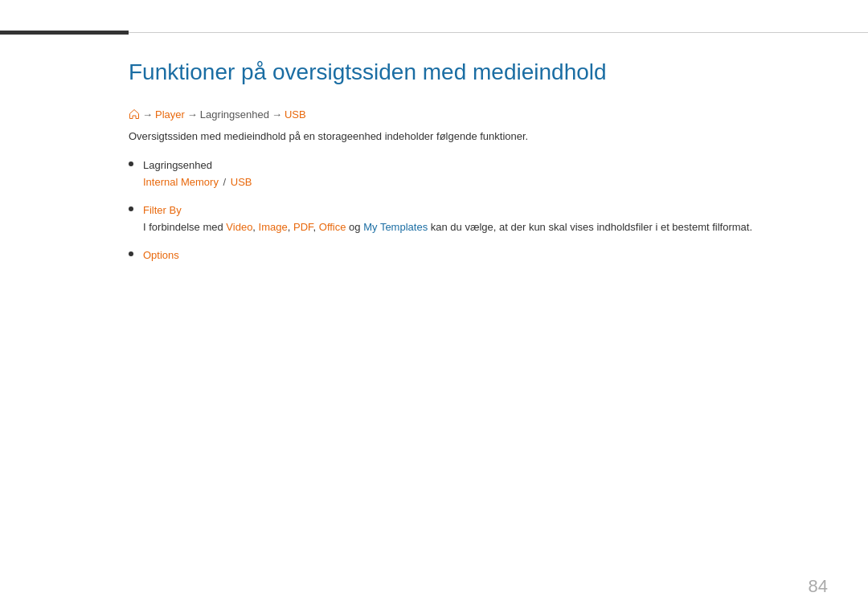 The height and width of the screenshot is (613, 868). What do you see at coordinates (193, 114) in the screenshot?
I see `breadcrumb-sep2: →` at bounding box center [193, 114].